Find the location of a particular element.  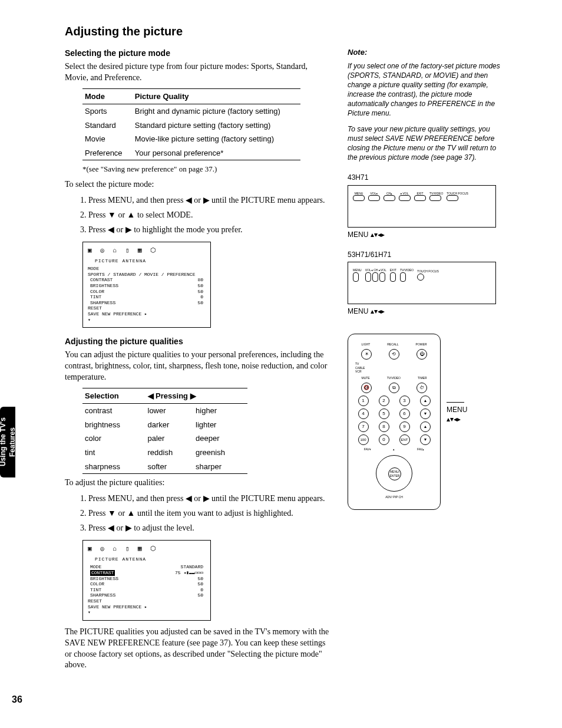

note-text: To save your new picture quality setting… is located at coordinates (427, 144).